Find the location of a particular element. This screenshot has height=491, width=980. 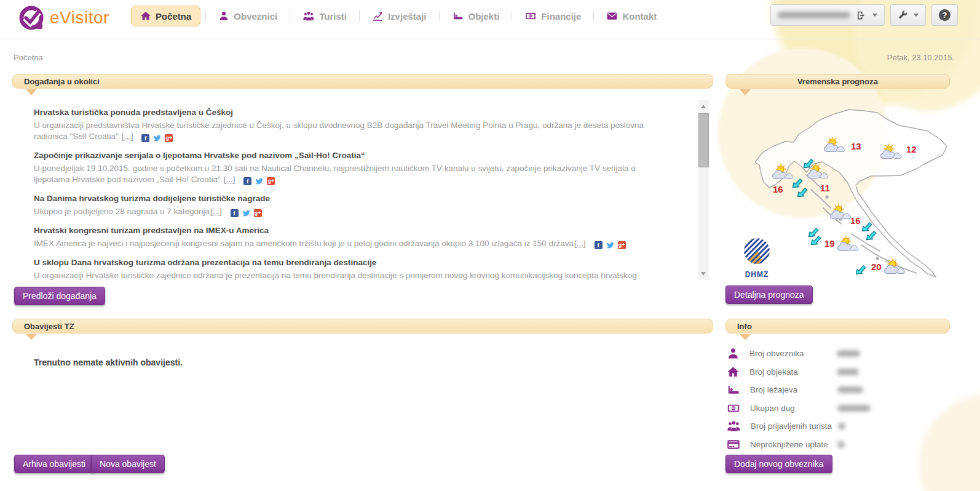

event-summary: U ponedjeljak 19.10.2015. godine s počet… is located at coordinates (348, 174).